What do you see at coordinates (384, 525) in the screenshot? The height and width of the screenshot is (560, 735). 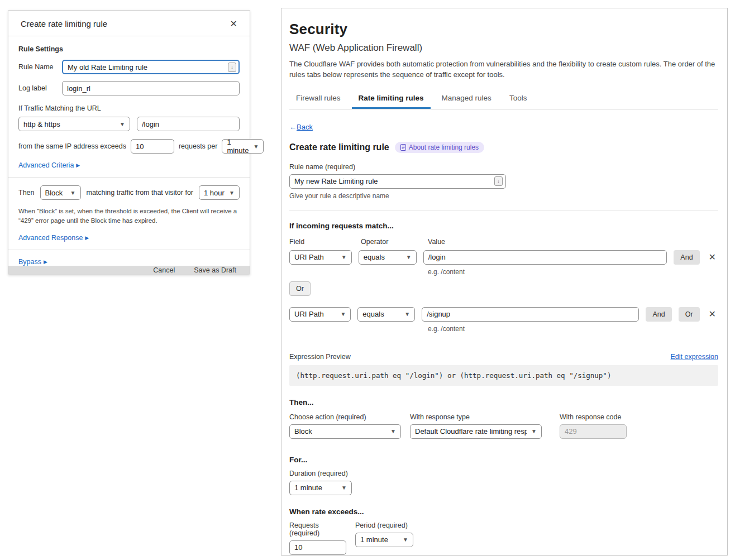 I see `rate-period-label: Period (required)` at bounding box center [384, 525].